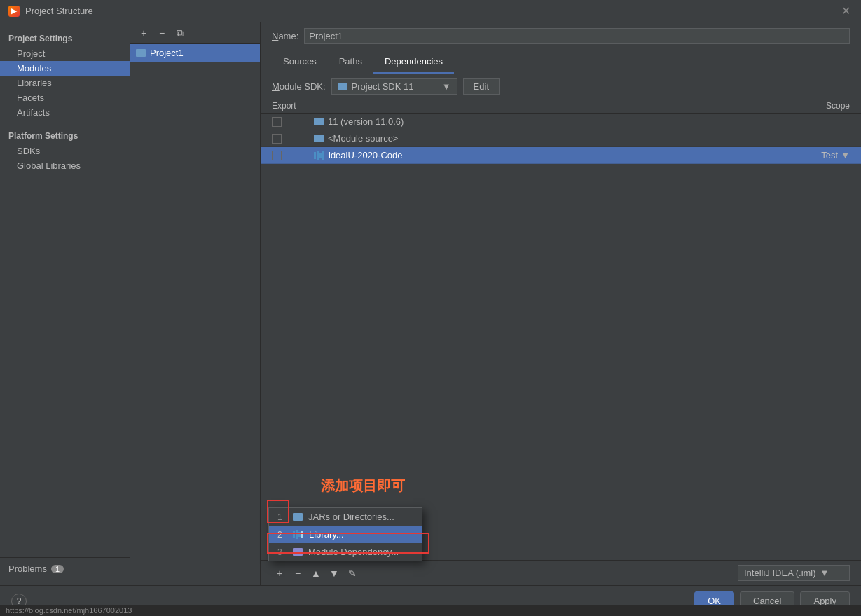  I want to click on popup-lib-icon, so click(298, 534).